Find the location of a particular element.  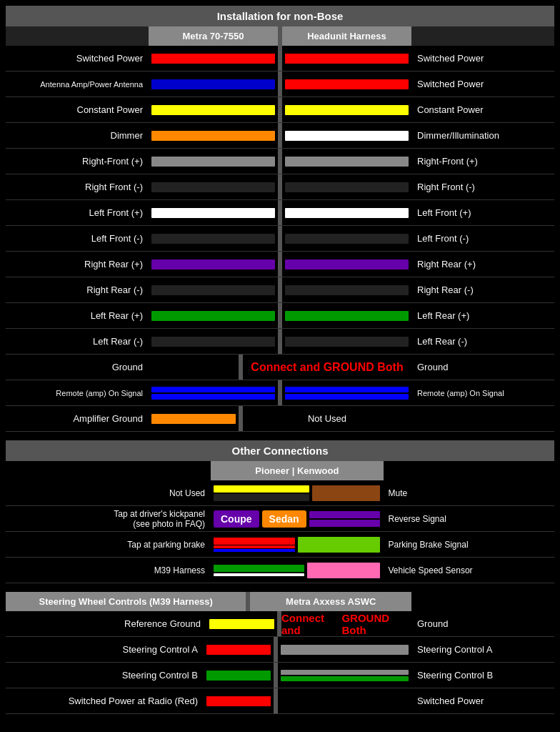

sedan-badge: Sedan is located at coordinates (284, 519).